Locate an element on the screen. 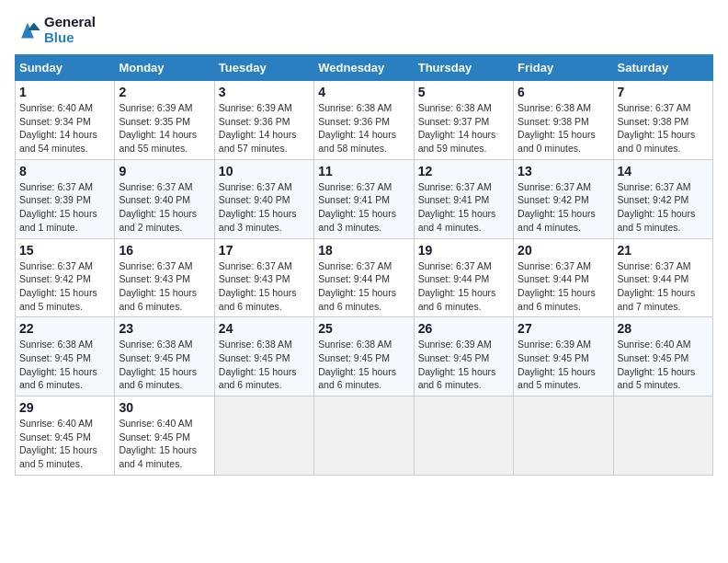  page-header: General Blue is located at coordinates (364, 29).